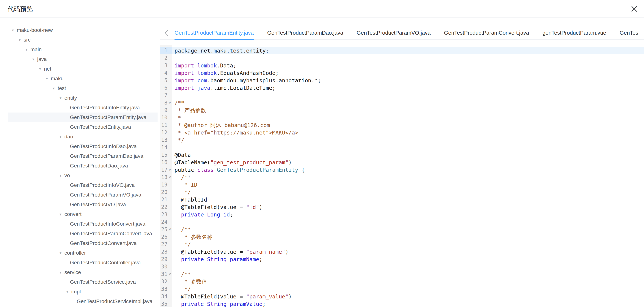 This screenshot has width=644, height=307. I want to click on code-line-34: 34 @TableField(value = "param_value"), so click(402, 297).